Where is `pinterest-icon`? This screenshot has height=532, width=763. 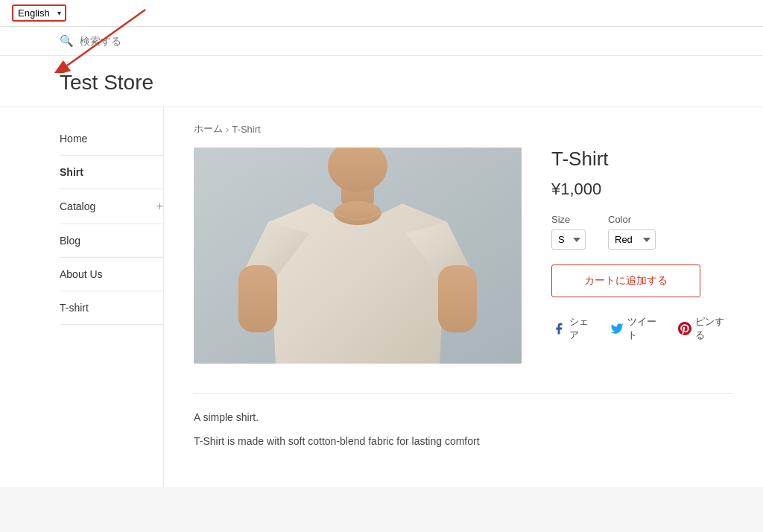 pinterest-icon is located at coordinates (685, 329).